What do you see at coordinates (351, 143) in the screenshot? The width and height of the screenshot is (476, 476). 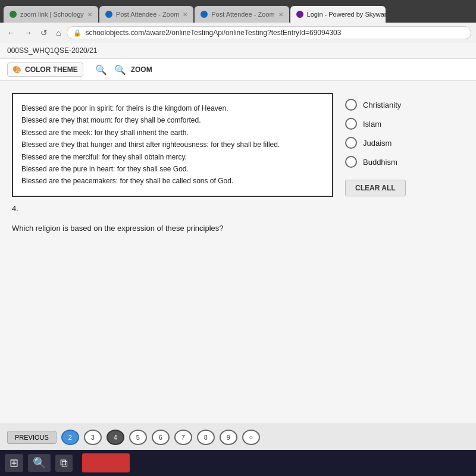 I see `radio-judaism` at bounding box center [351, 143].